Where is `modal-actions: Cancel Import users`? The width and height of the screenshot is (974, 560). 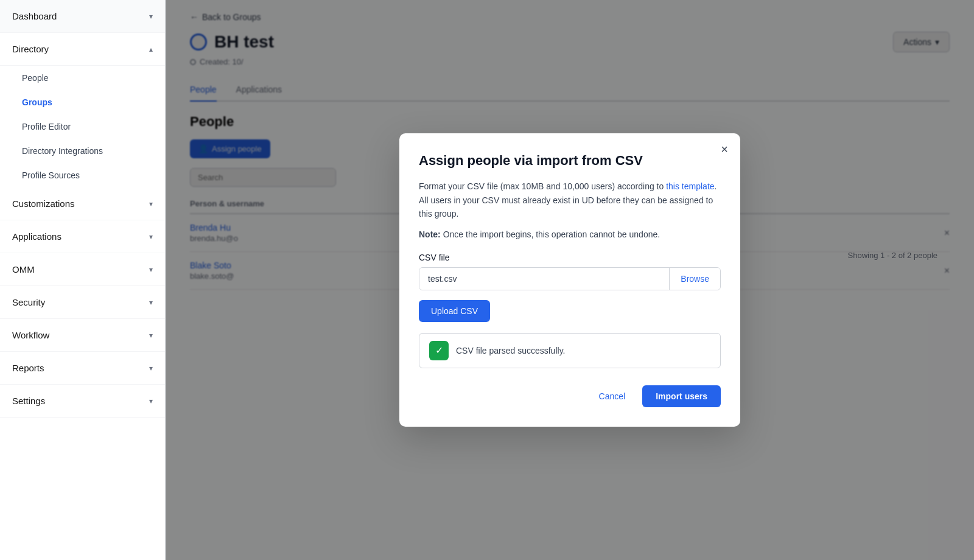 modal-actions: Cancel Import users is located at coordinates (570, 396).